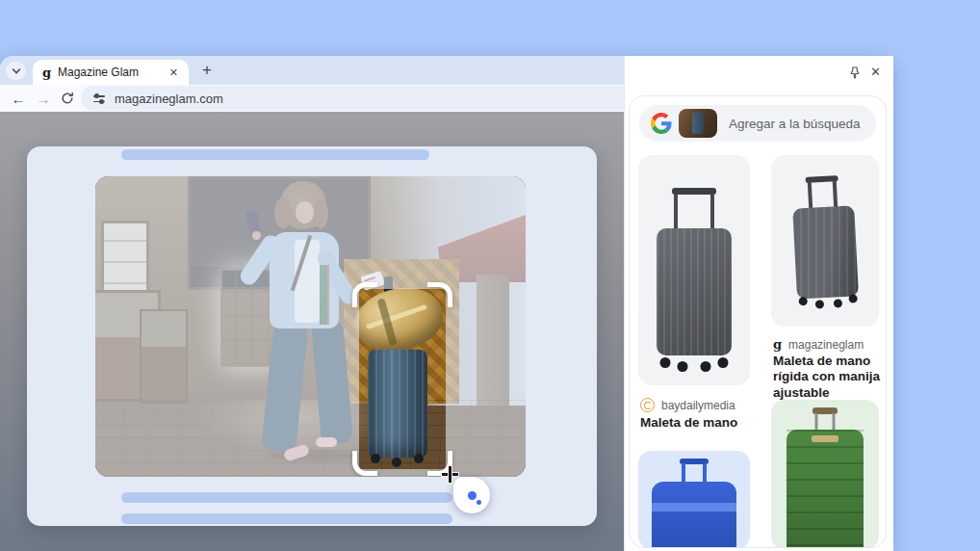  What do you see at coordinates (18, 98) in the screenshot?
I see `back-button: ←` at bounding box center [18, 98].